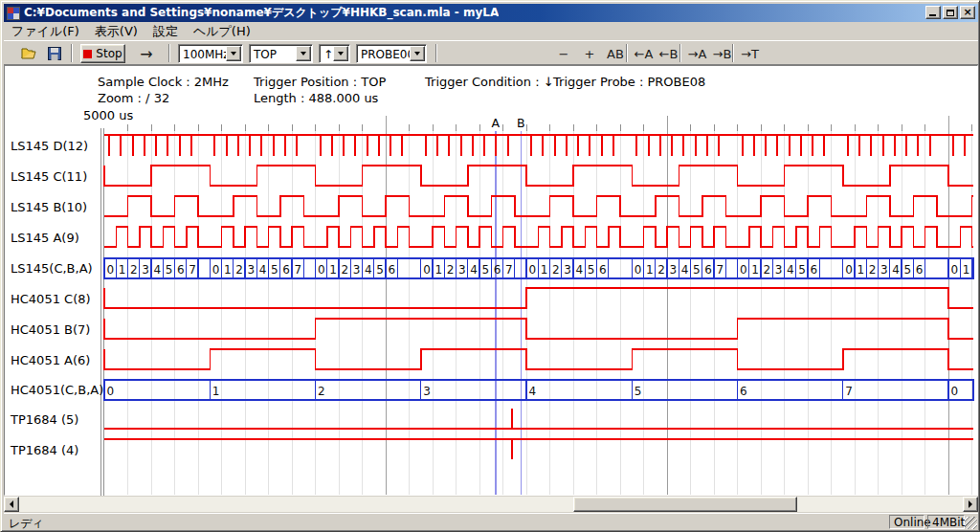 Image resolution: width=980 pixels, height=532 pixels. What do you see at coordinates (88, 54) in the screenshot?
I see `stop-icon` at bounding box center [88, 54].